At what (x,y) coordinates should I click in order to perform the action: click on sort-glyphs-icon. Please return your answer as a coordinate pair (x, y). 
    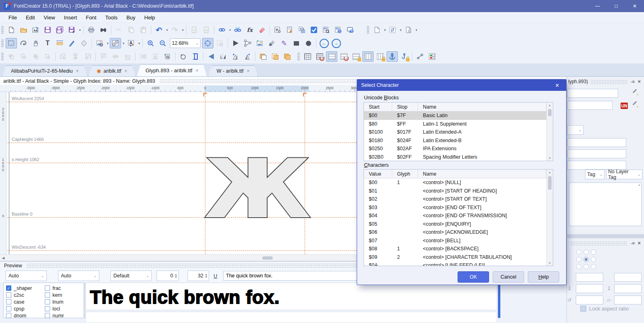
    Looking at the image, I should click on (393, 30).